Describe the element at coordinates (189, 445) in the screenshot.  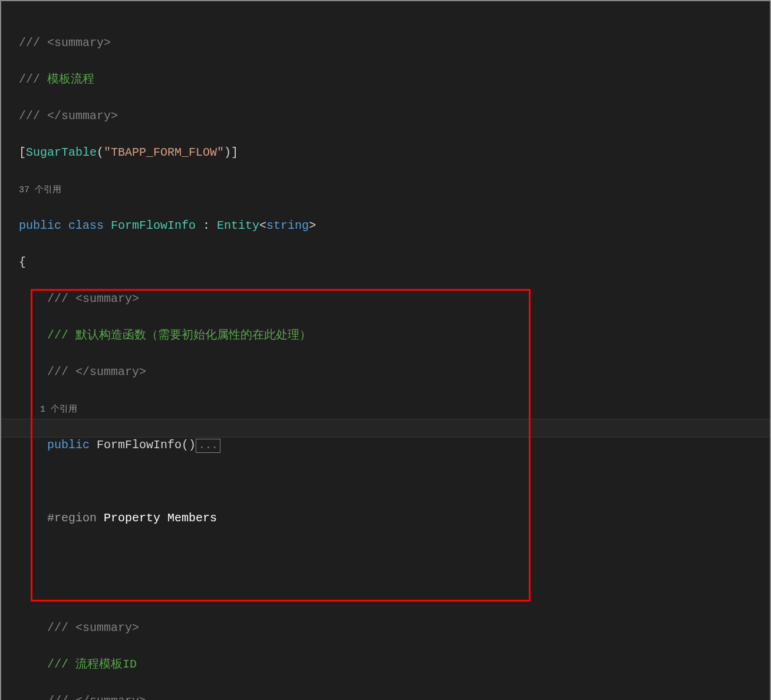
I see `paren: ()` at that location.